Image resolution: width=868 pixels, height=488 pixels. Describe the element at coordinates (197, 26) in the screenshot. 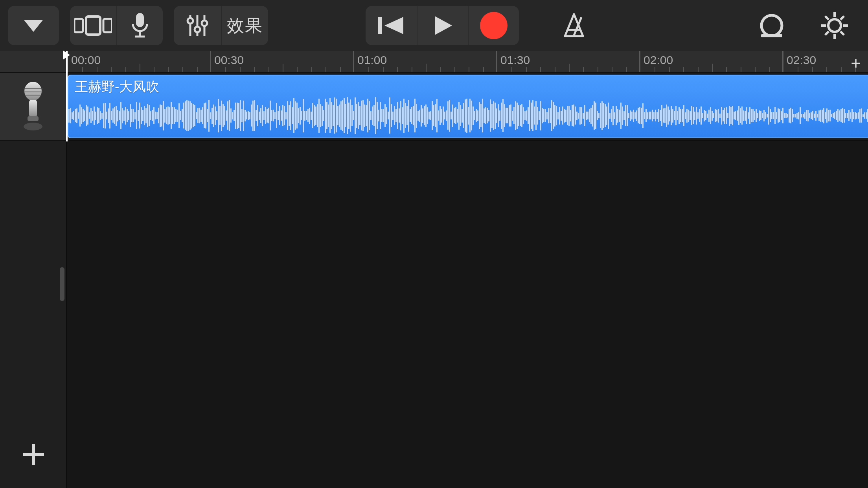

I see `sliders-icon` at that location.